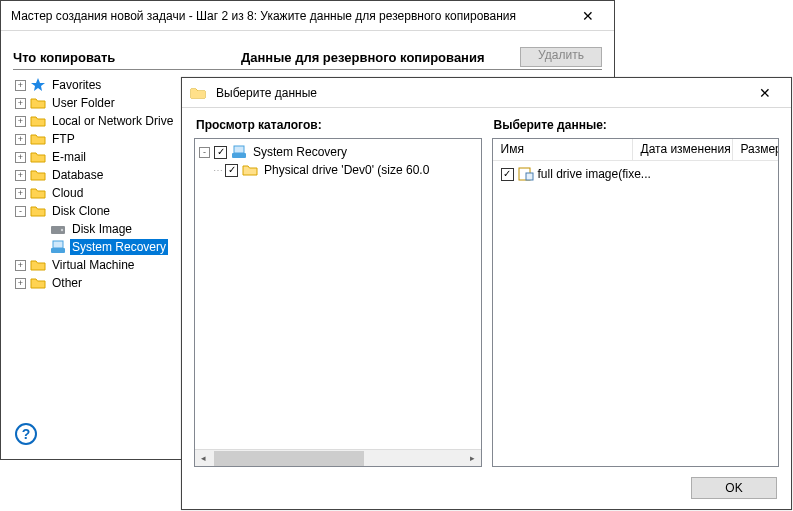 Image resolution: width=793 pixels, height=511 pixels. What do you see at coordinates (376, 58) in the screenshot?
I see `backup-data-header: Данные для резервного копирования` at bounding box center [376, 58].